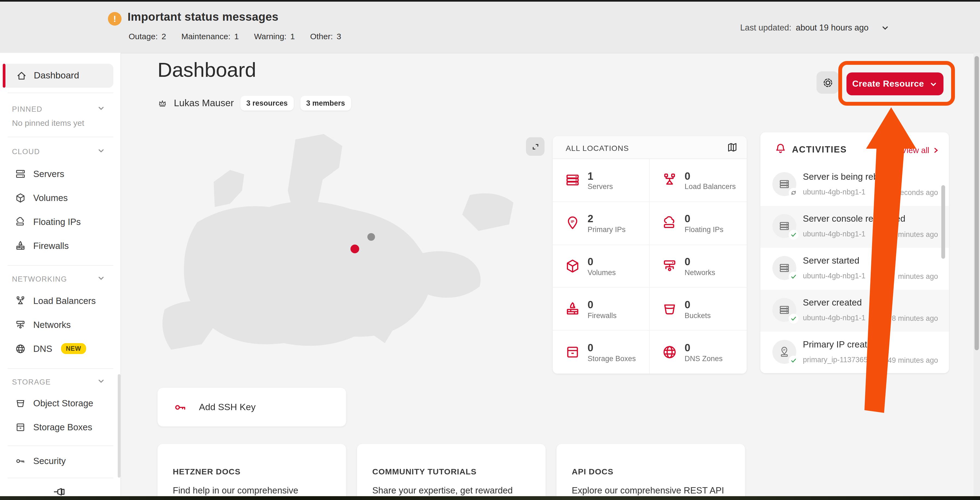  Describe the element at coordinates (442, 490) in the screenshot. I see `card-body: Share your expertise, get rewarded` at that location.